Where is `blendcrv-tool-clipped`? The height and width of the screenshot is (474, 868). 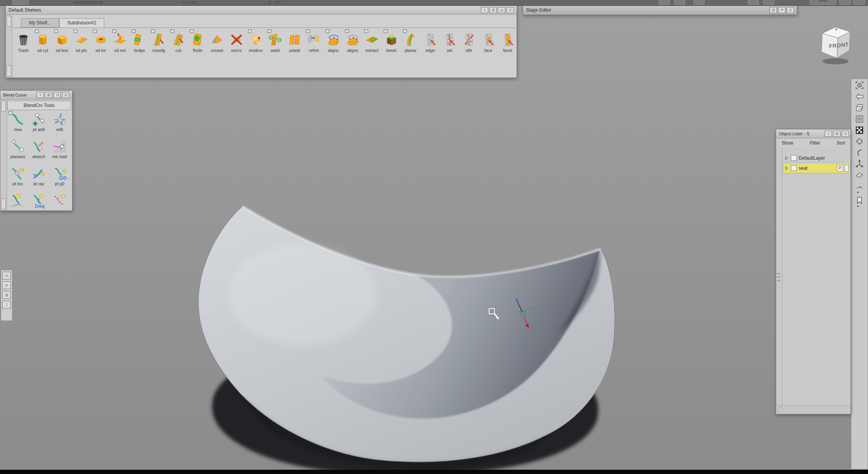
blendcrv-tool-clipped is located at coordinates (60, 201).